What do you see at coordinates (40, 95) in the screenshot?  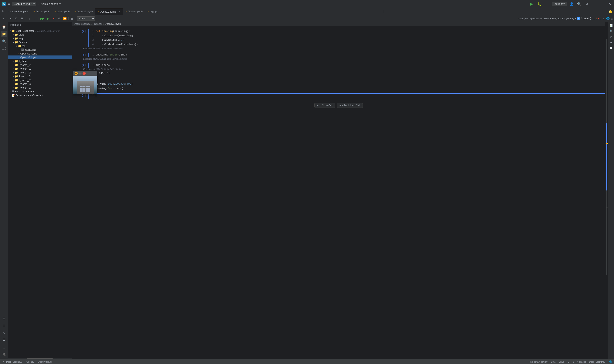 I see `tree-item-scratches: › 📝 Scratches and Consoles` at bounding box center [40, 95].